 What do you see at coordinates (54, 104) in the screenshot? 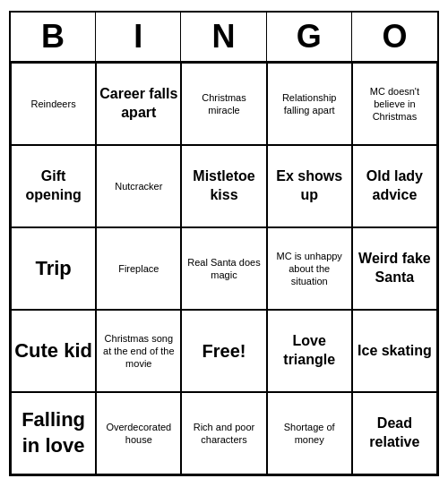
I see `bingo-cell: Reindeers` at bounding box center [54, 104].